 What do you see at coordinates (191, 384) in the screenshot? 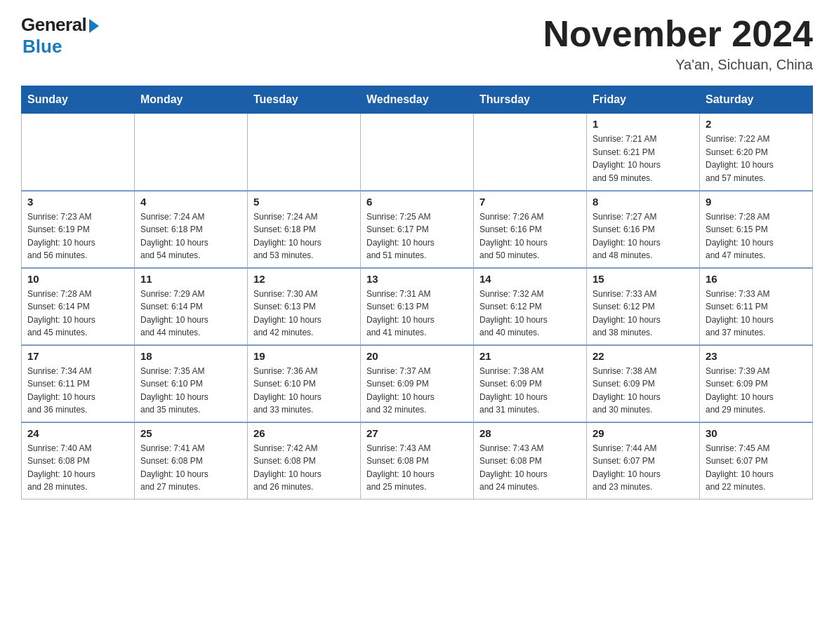
I see `calendar-day-cell: 18Sunrise: 7:35 AMSunset: 6:10 PMDayligh…` at bounding box center [191, 384].